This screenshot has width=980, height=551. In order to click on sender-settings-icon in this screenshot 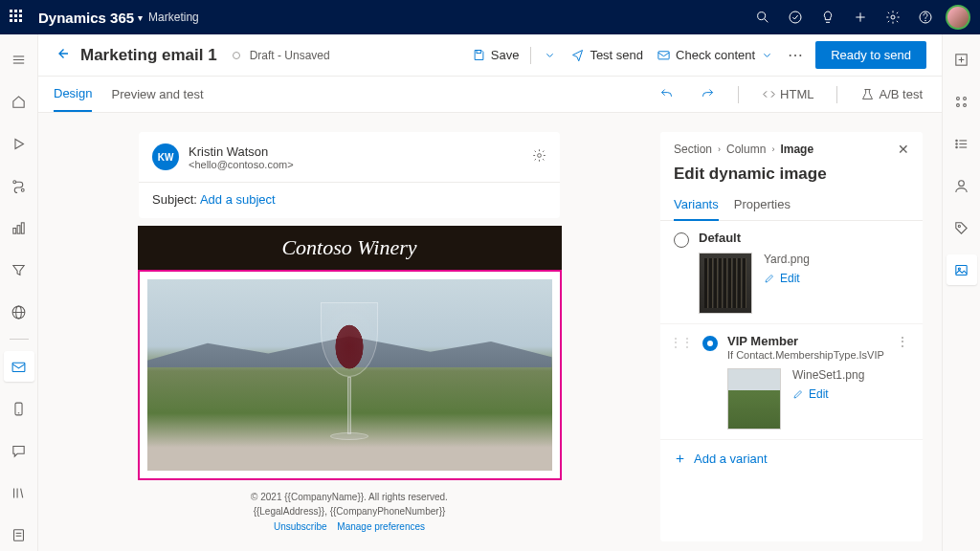, I will do `click(540, 157)`.